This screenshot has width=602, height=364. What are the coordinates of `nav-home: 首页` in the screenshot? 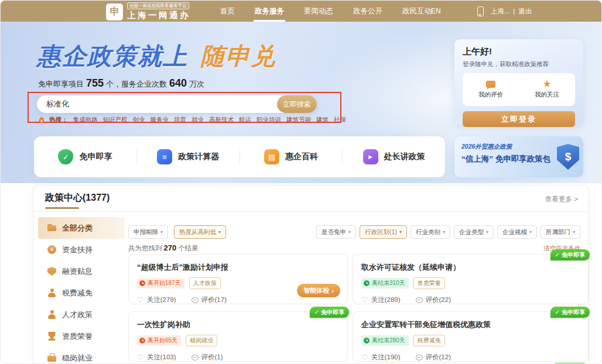 It's located at (227, 11).